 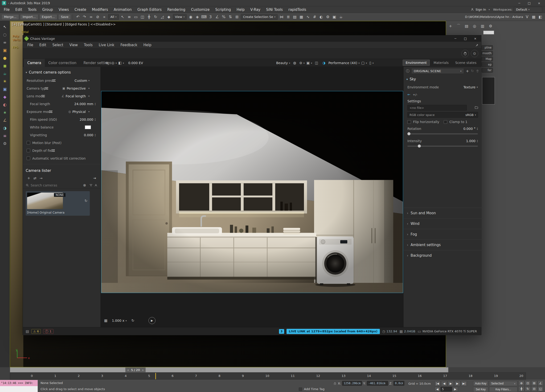 What do you see at coordinates (78, 17) in the screenshot?
I see `undo-icon: ↶` at bounding box center [78, 17].